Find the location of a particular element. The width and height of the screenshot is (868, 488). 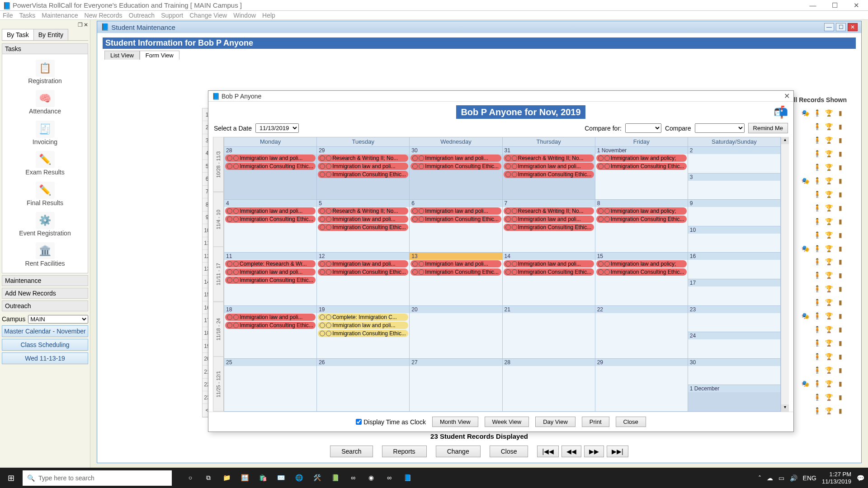

calendar-cell: 12Immigration law and poli...Immigration… is located at coordinates (363, 278).